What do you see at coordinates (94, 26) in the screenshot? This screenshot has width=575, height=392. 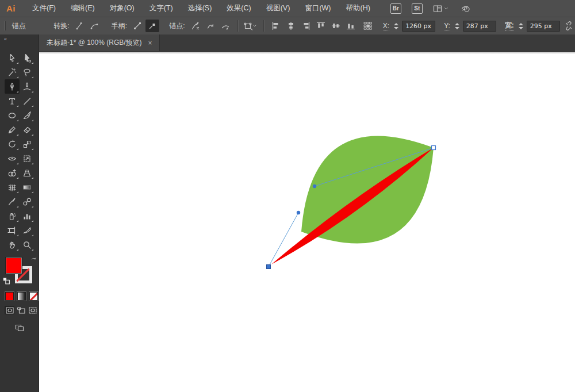 I see `convert-to-smooth-button` at bounding box center [94, 26].